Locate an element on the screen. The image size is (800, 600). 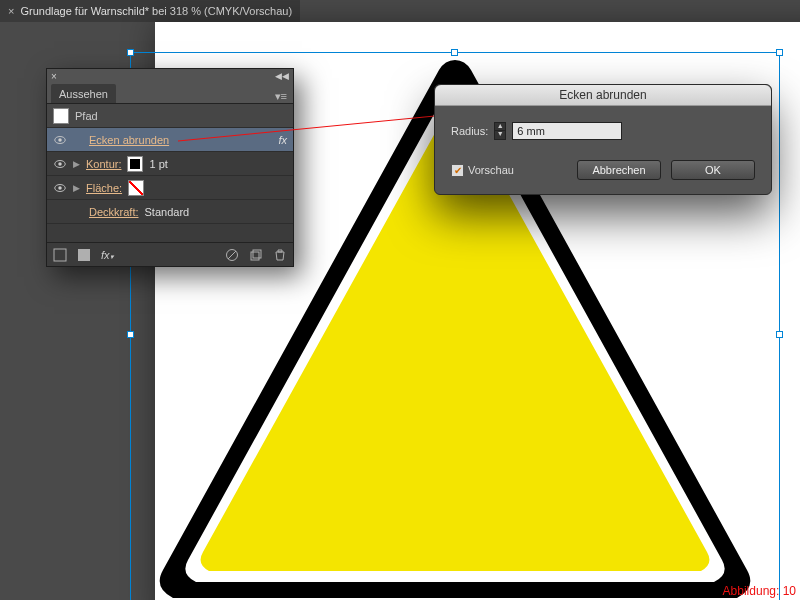
ok-button: OK is located at coordinates (713, 170).